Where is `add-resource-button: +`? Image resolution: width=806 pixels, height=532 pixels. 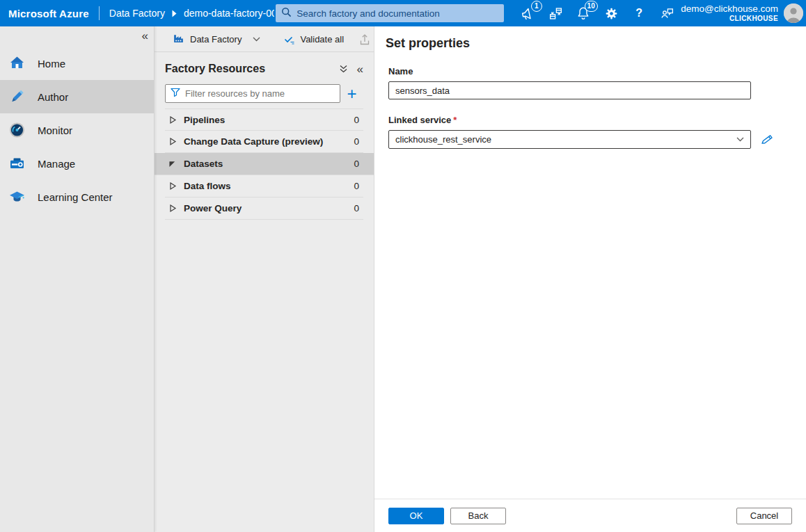
add-resource-button: + is located at coordinates (352, 94).